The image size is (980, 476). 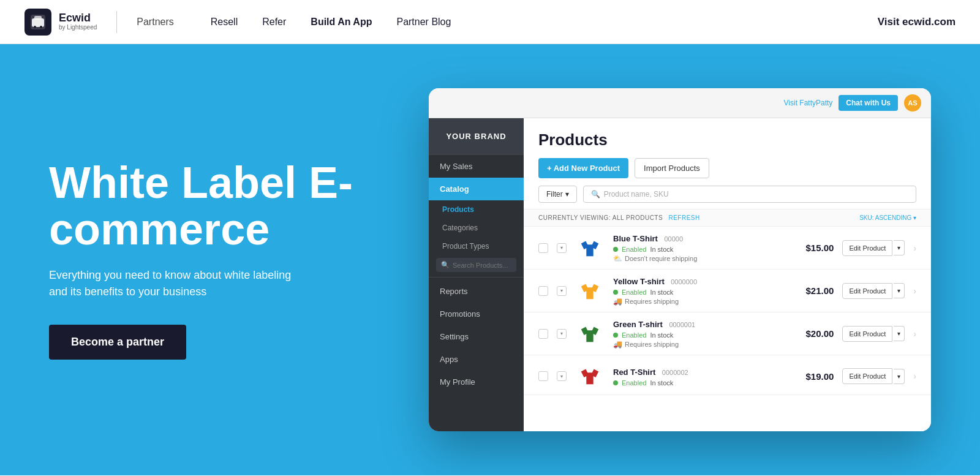 I want to click on product-expand-3: ▾, so click(x=562, y=334).